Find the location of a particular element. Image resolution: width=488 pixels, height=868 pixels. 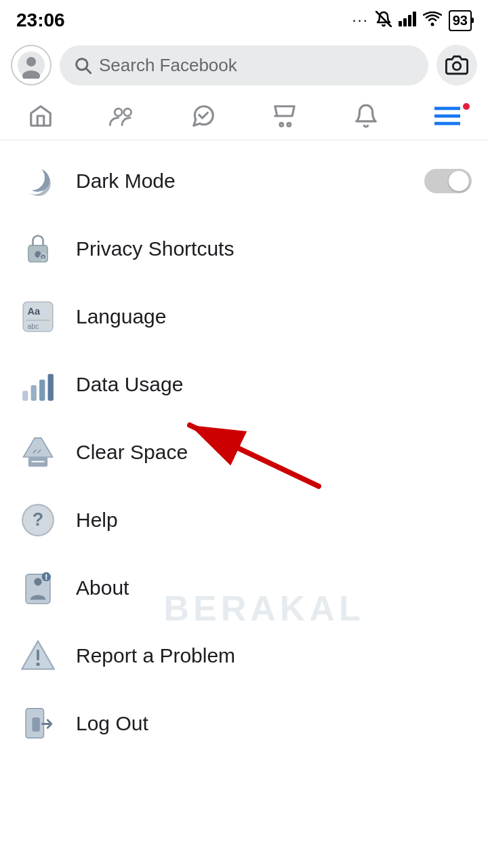

svg-text: i is located at coordinates (43, 258).